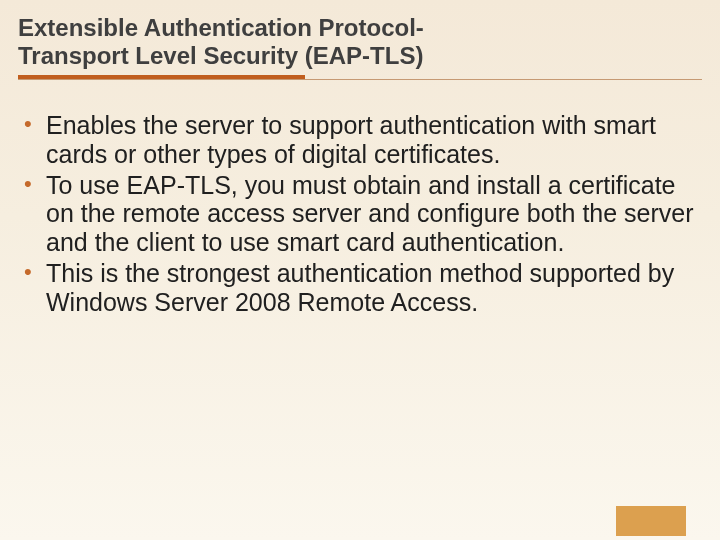 The height and width of the screenshot is (540, 720). What do you see at coordinates (220, 56) in the screenshot?
I see `title-line-2: Transport Level Security (EAP-TLS)` at bounding box center [220, 56].